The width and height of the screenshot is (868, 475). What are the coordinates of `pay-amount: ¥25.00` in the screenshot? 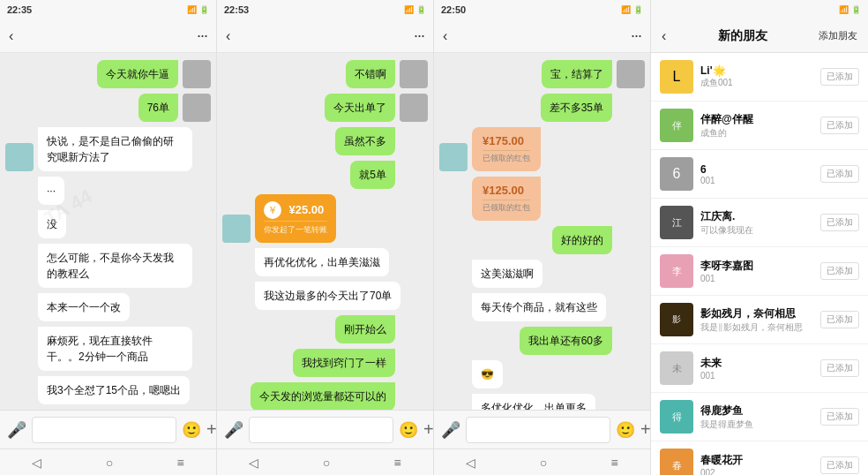 It's located at (306, 210).